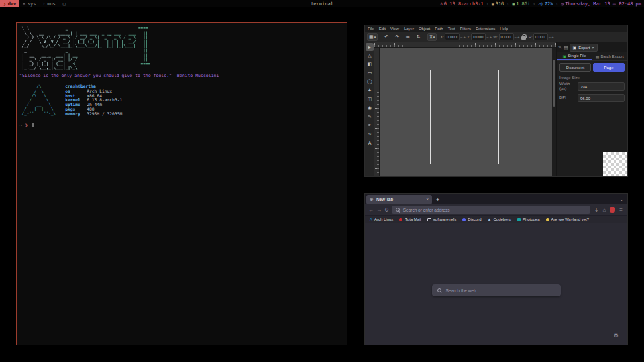 This screenshot has width=644, height=362. I want to click on menu-filters: Filters, so click(466, 29).